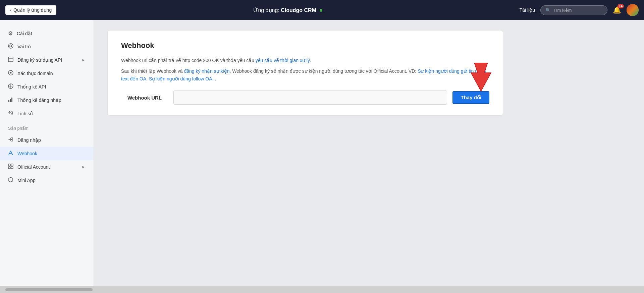 This screenshot has width=644, height=293. I want to click on change-button: Thay đổi, so click(471, 98).